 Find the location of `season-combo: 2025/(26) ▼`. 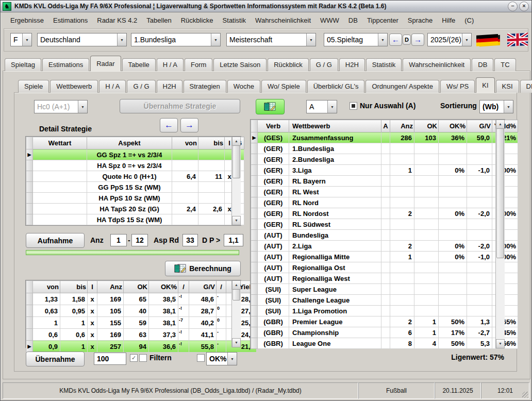

season-combo: 2025/(26) ▼ is located at coordinates (450, 40).